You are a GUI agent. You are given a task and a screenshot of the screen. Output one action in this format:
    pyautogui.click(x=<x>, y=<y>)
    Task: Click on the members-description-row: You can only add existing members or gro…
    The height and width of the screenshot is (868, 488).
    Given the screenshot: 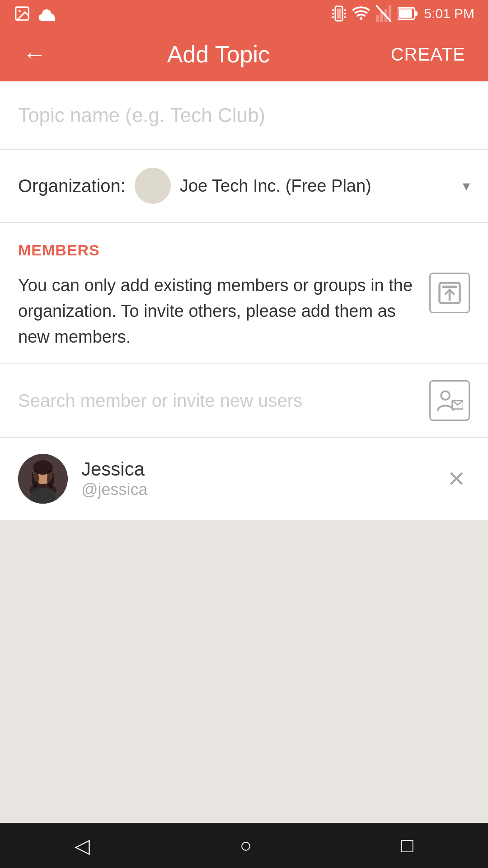 What is the action you would take?
    pyautogui.click(x=244, y=311)
    